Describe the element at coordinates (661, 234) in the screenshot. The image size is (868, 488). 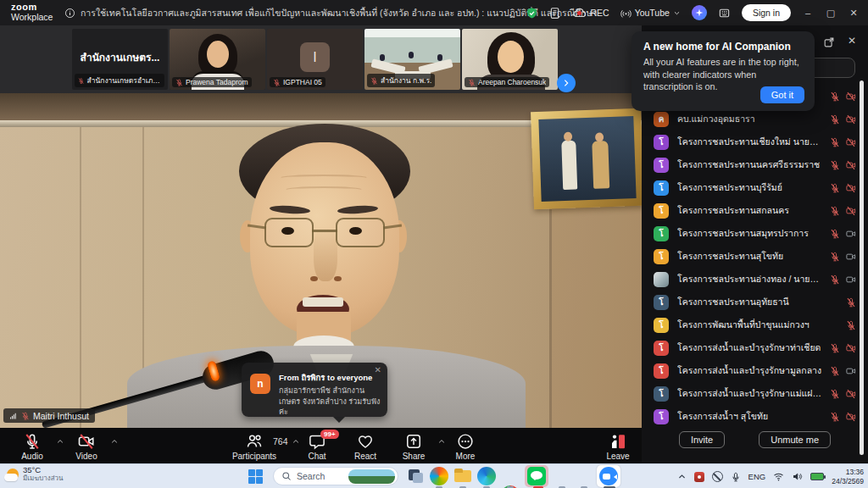
I see `participant-avatar: โ` at that location.